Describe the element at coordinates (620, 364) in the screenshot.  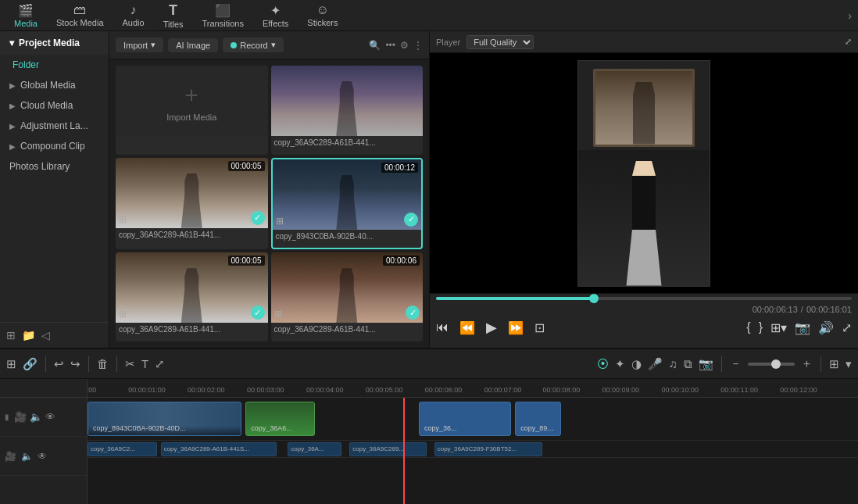
I see `tl-link2-button: ✦` at that location.